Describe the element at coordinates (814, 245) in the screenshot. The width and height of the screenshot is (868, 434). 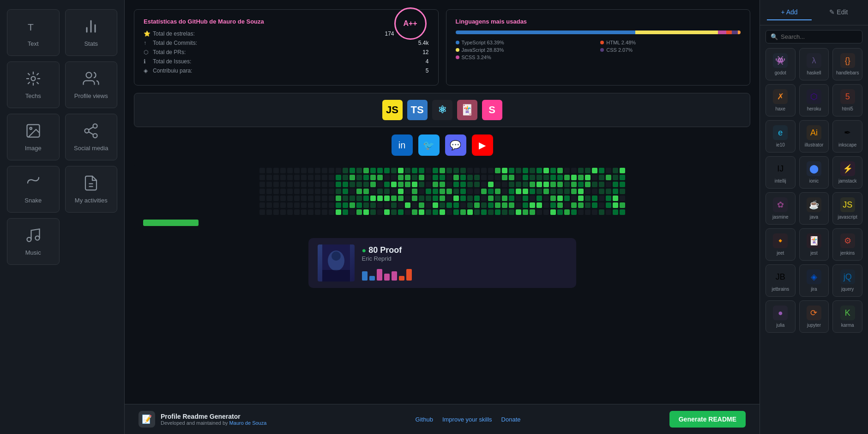
I see `tech-list-row: 🔸 jeet 🃏 jest ⚙ jenkins` at that location.